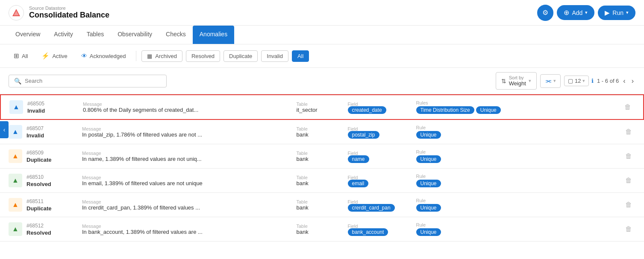 Image resolution: width=644 pixels, height=259 pixels. Describe the element at coordinates (359, 159) in the screenshot. I see `field-tag: name` at that location.